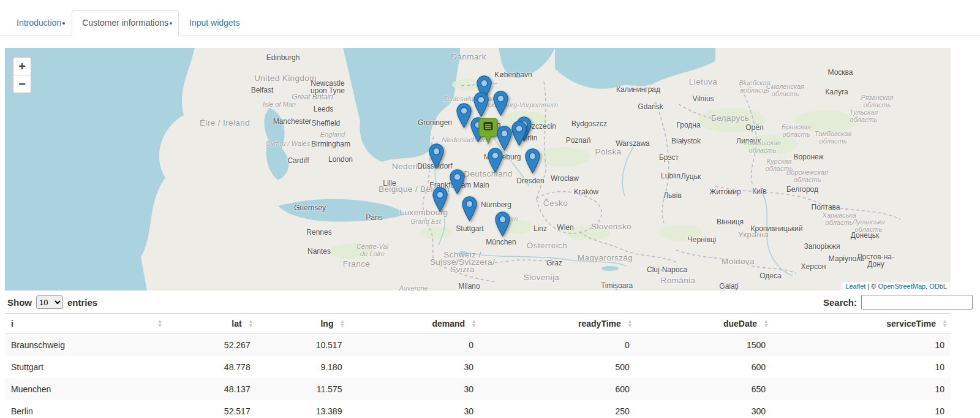 The height and width of the screenshot is (418, 980). What do you see at coordinates (840, 303) in the screenshot?
I see `search-label: Search:` at bounding box center [840, 303].